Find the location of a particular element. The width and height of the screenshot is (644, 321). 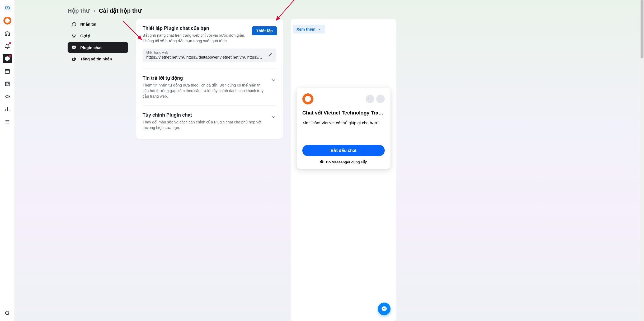

chat-title: Chat với Vietnet Technology Tradi... is located at coordinates (344, 113).